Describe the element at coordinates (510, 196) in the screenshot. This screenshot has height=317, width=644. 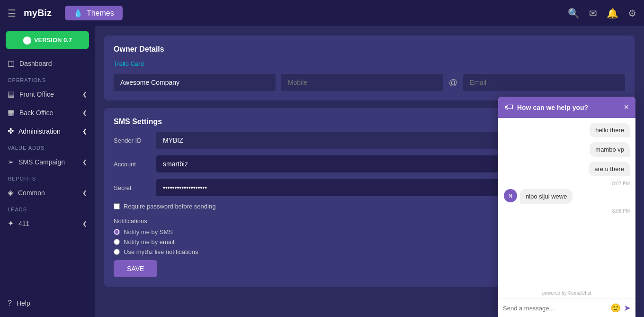
I see `agent-avatar: N` at that location.